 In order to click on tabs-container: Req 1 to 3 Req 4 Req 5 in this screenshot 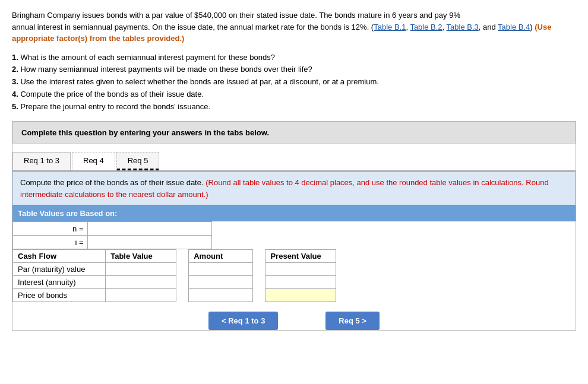, I will do `click(294, 161)`.